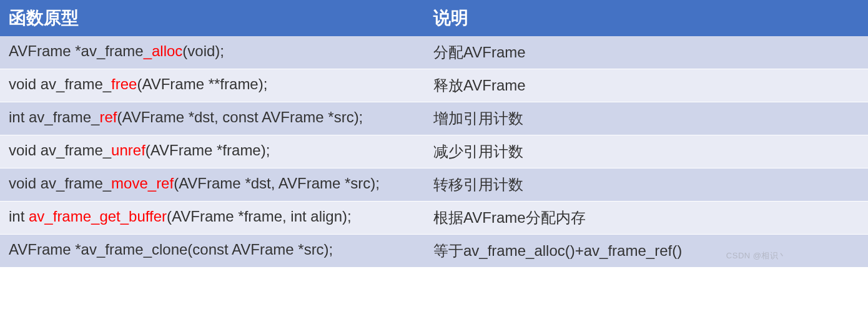  I want to click on proto-highlight: av_frame_get_buffer, so click(97, 216).